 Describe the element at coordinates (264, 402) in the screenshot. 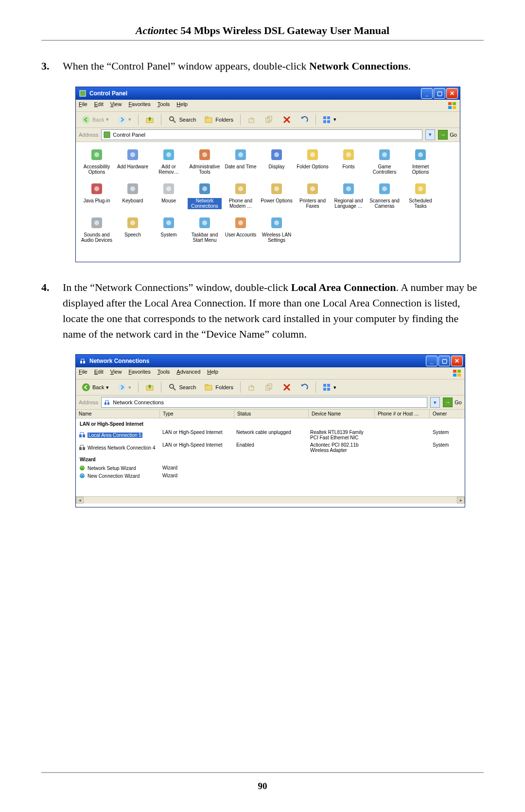

I see `address-field: Network Connections` at that location.